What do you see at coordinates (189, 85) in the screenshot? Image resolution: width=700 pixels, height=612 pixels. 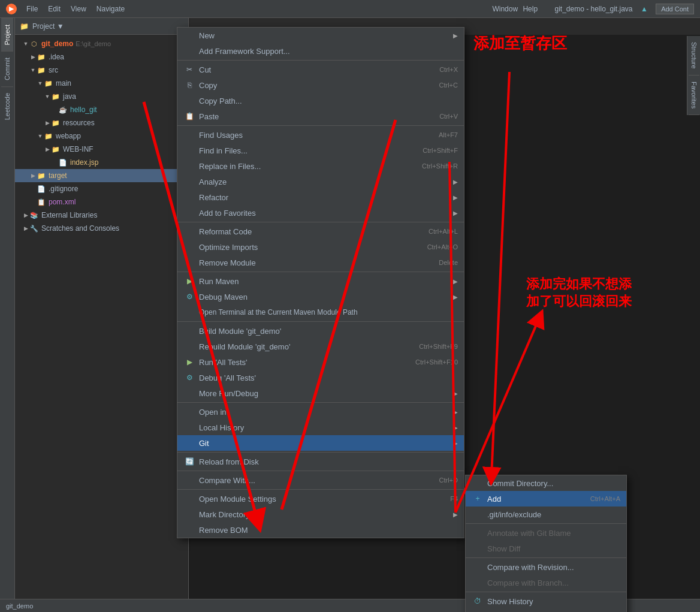 I see `copy-icon: ⎘` at bounding box center [189, 85].